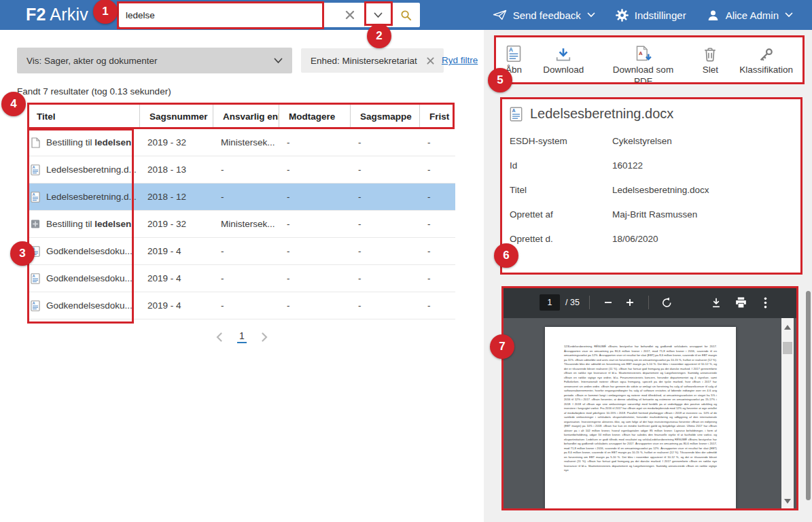 This screenshot has width=812, height=522. Describe the element at coordinates (91, 197) in the screenshot. I see `row-title: Ledelsesberetning.d...` at that location.